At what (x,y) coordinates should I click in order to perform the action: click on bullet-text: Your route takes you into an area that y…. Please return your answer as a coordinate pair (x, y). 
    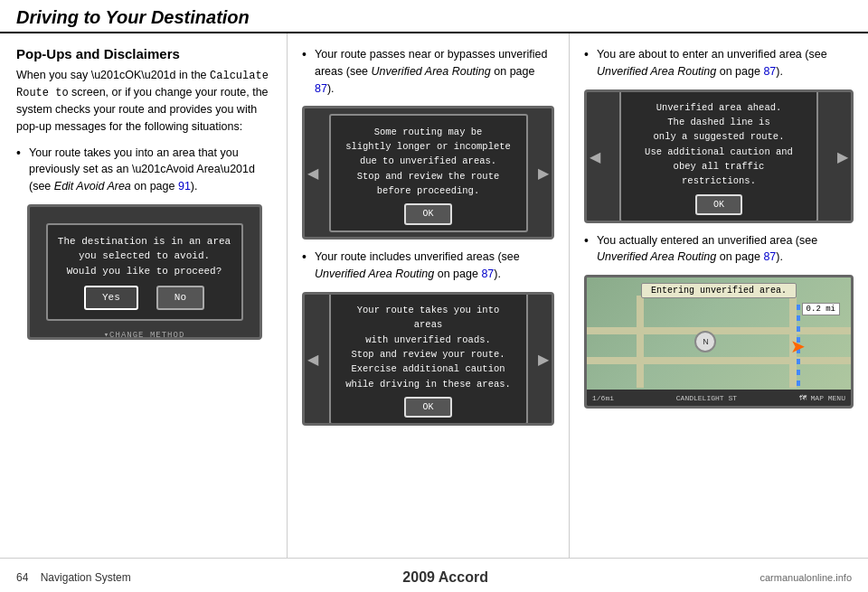
    Looking at the image, I should click on (150, 170).